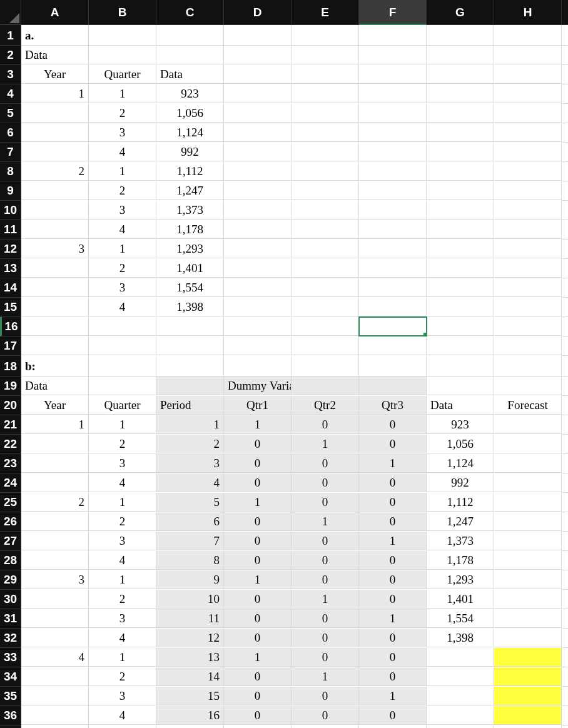  I want to click on col-header-qtr2: Qtr2, so click(325, 405).